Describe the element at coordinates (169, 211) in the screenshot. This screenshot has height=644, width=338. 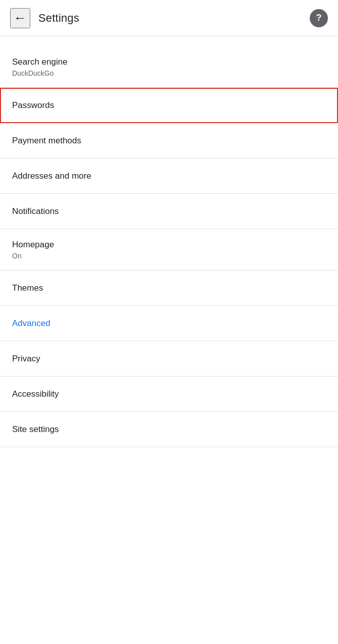
I see `settings-item-notifications: Notifications` at that location.